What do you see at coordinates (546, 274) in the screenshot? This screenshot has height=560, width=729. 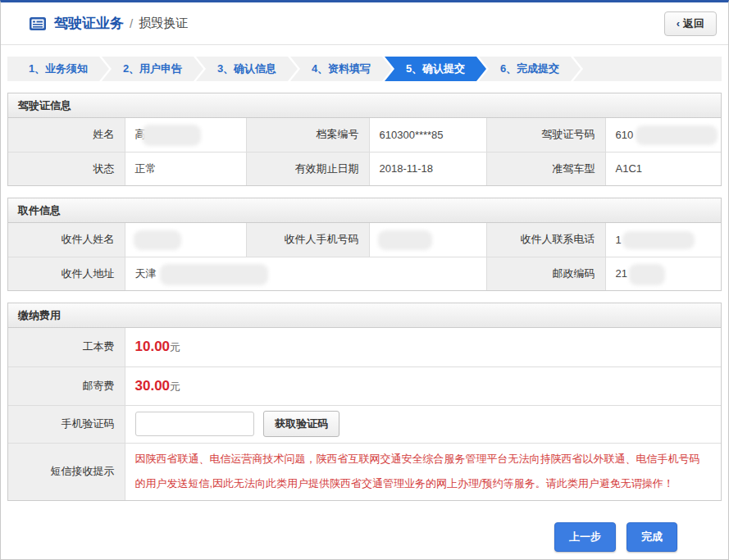 I see `postal-code-label: 邮政编码` at bounding box center [546, 274].